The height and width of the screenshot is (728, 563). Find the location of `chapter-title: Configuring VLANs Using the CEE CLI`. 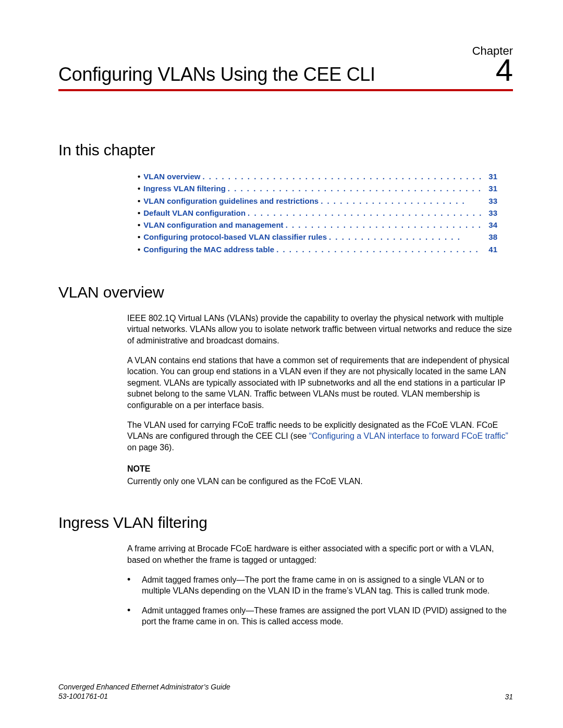

chapter-title: Configuring VLANs Using the CEE CLI is located at coordinates (217, 75).